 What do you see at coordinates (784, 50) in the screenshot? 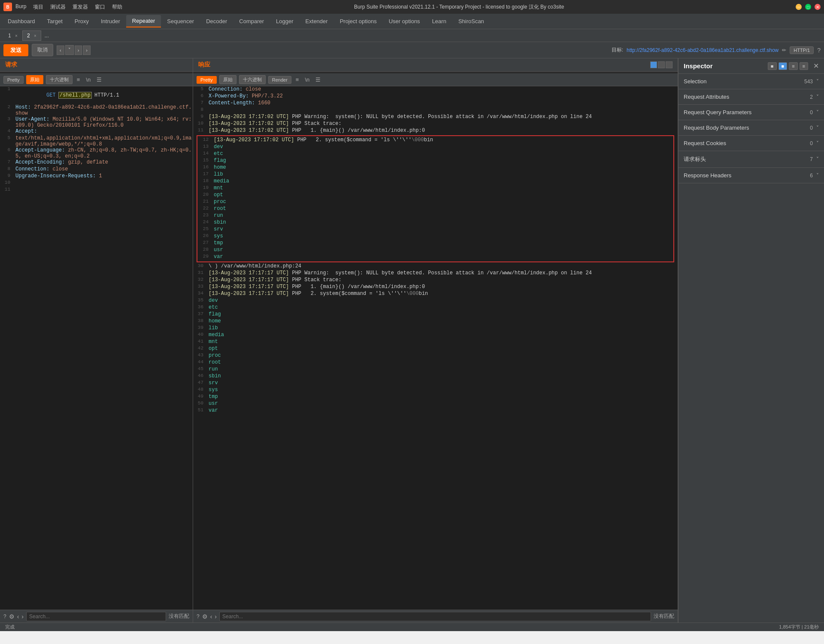
I see `edit-target-icon: ✏` at bounding box center [784, 50].